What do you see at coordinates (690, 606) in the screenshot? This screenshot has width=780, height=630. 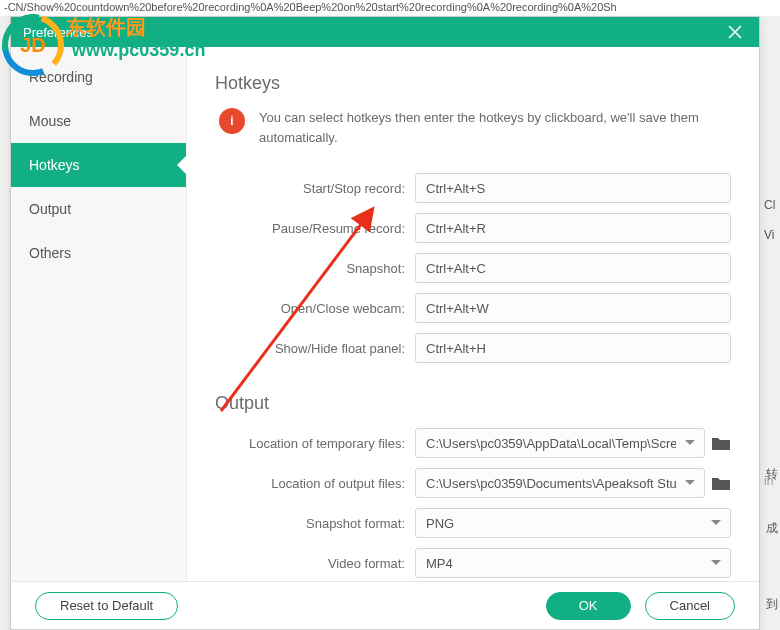 I see `cancel-button: Cancel` at bounding box center [690, 606].